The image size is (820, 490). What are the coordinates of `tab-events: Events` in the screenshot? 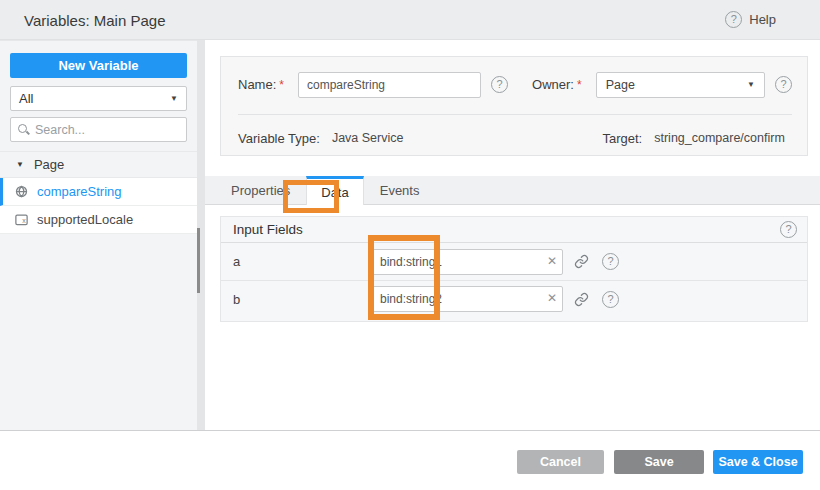 It's located at (400, 190).